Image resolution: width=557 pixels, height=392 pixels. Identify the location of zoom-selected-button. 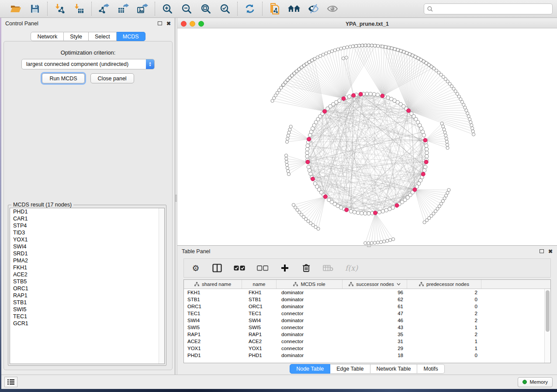
(225, 9).